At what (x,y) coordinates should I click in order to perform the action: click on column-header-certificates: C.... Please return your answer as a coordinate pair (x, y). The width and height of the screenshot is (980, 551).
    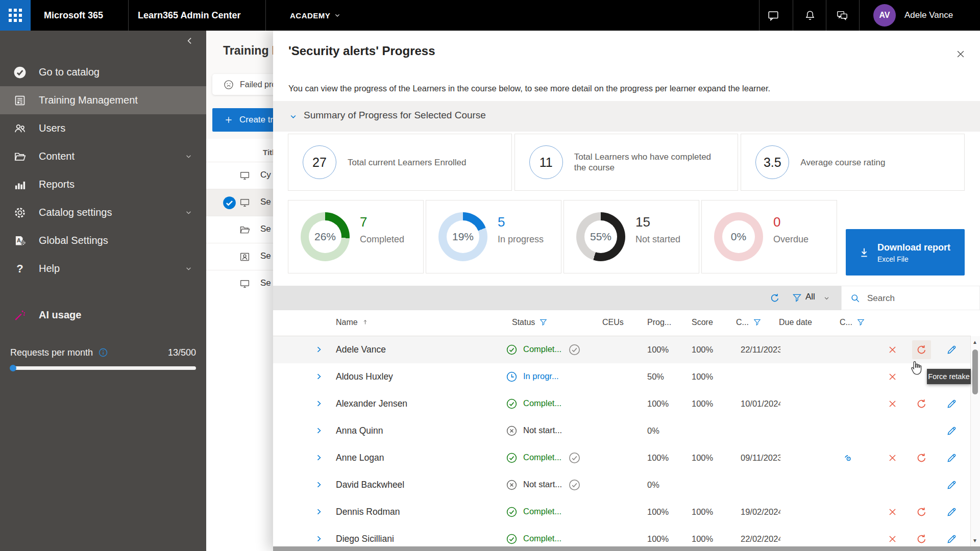
    Looking at the image, I should click on (852, 322).